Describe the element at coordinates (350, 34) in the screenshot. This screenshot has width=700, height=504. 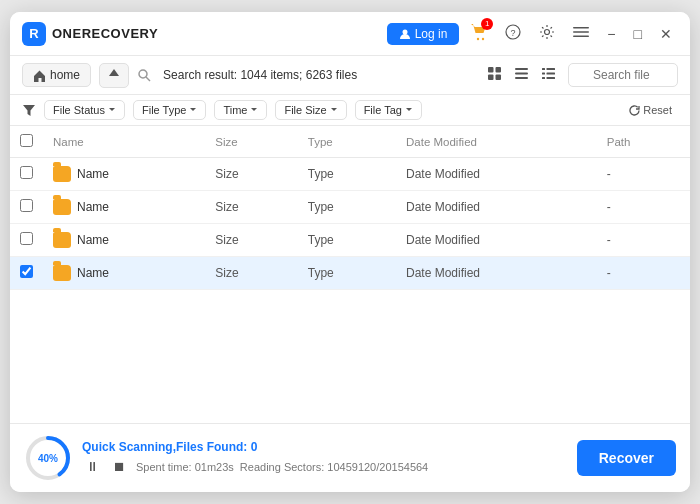
I see `titlebar: R ONERECOVERY Log in 1` at that location.